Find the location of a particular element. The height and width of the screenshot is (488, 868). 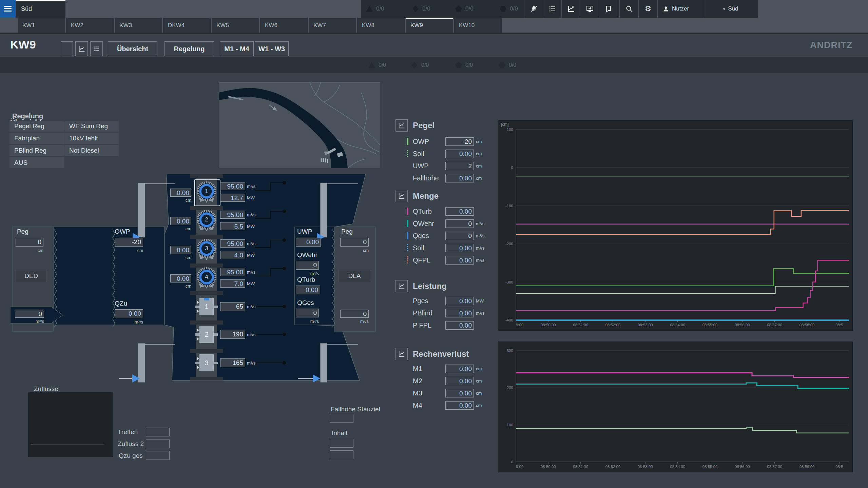

zufluss2-label: Zufluss 2 is located at coordinates (131, 444).